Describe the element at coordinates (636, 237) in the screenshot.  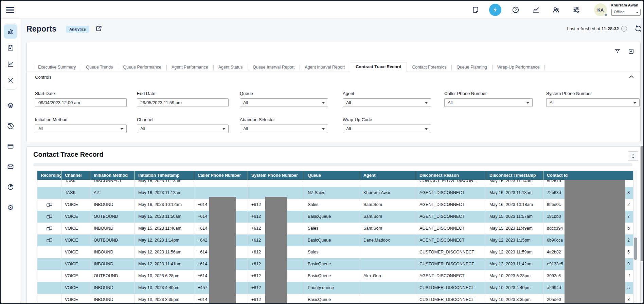
I see `table-scrollbar-track` at that location.